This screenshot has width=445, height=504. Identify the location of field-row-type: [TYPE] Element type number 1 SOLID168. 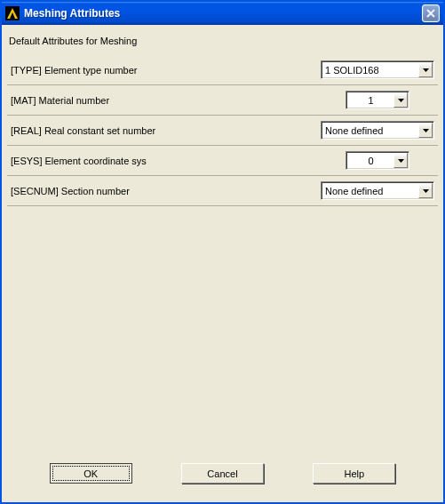
(222, 70).